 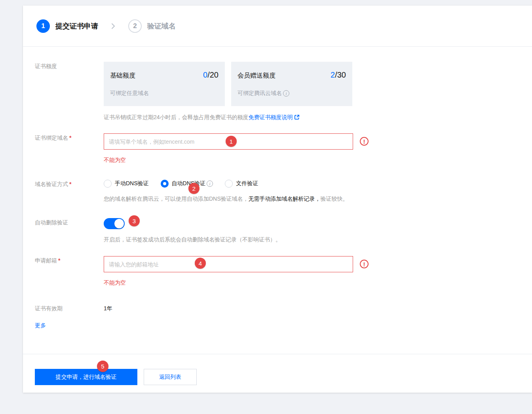 What do you see at coordinates (292, 84) in the screenshot?
I see `member-quota-card: 会员赠送额度 2/30 可绑定腾讯云域名 i` at bounding box center [292, 84].